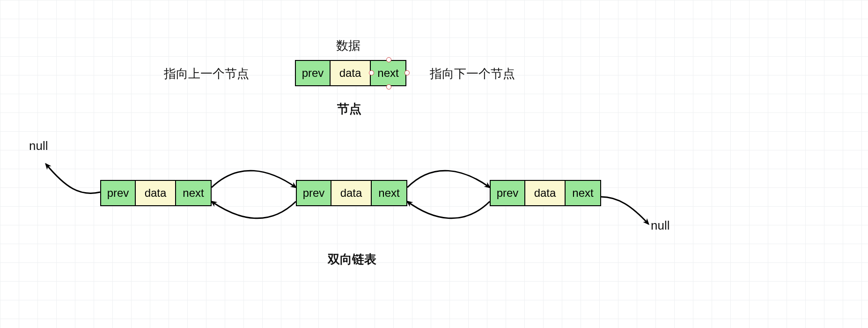 The height and width of the screenshot is (328, 868). Describe the element at coordinates (313, 73) in the screenshot. I see `top-node-prev: prev` at that location.